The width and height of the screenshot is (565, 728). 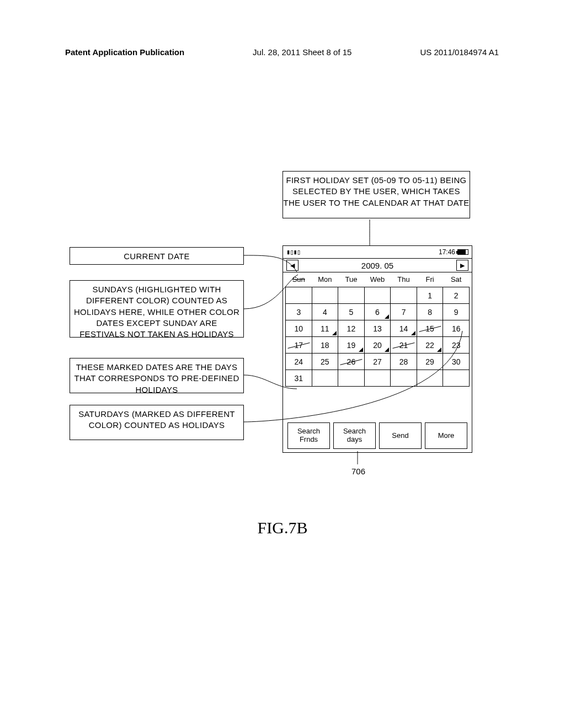 What do you see at coordinates (299, 362) in the screenshot?
I see `calendar-cell: 24` at bounding box center [299, 362].